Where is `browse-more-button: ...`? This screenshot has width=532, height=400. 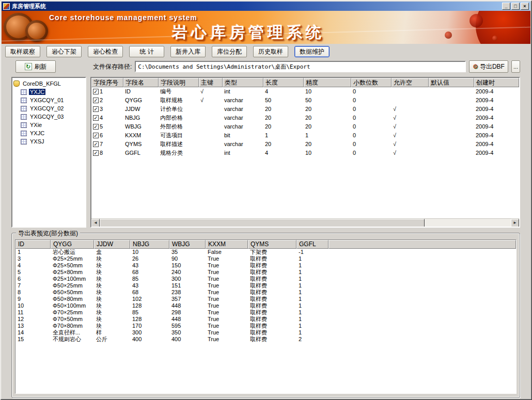
browse-more-button: ... is located at coordinates (515, 67).